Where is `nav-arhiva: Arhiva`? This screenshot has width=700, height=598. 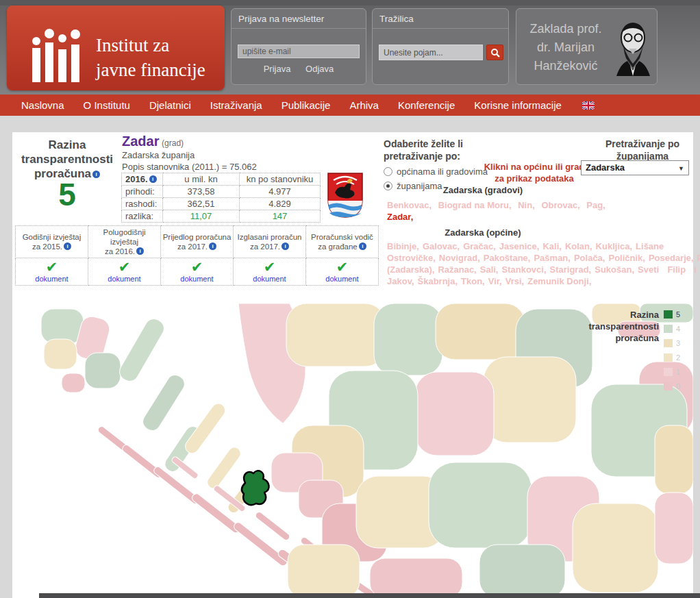 nav-arhiva: Arhiva is located at coordinates (364, 105).